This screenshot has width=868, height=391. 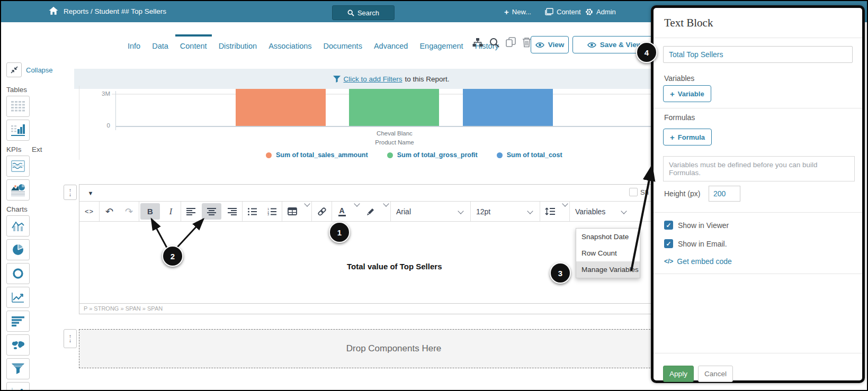 What do you see at coordinates (171, 212) in the screenshot?
I see `italic-icon: I` at bounding box center [171, 212].